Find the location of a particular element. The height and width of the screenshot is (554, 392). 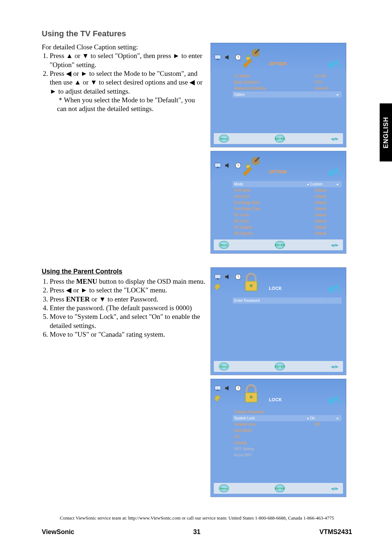

osd-panel-lock-2: LOCK Change Password System Lock◂On▸ Unr… is located at coordinates (278, 438).